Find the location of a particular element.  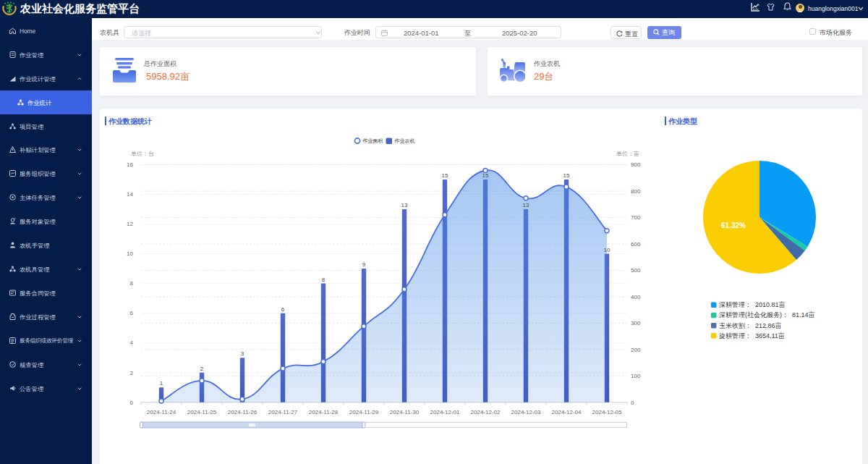

svg-text: 61.32% is located at coordinates (733, 226).